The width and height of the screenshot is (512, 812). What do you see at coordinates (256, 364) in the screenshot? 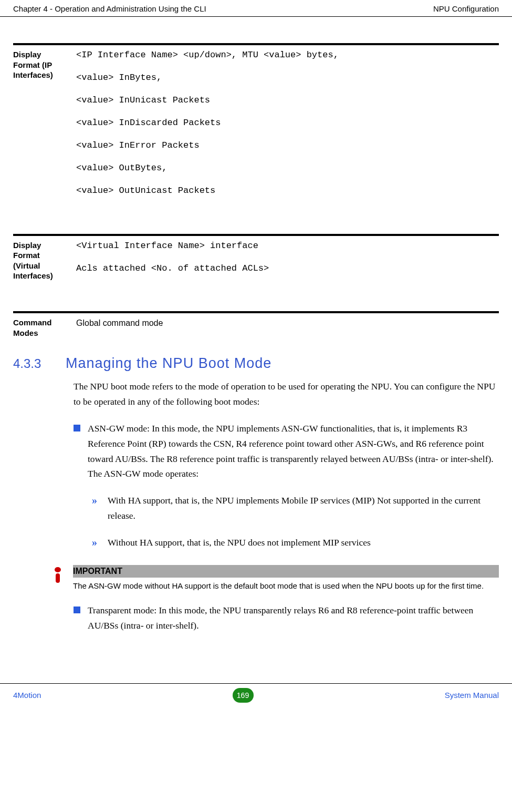
I see `section-heading: 4.3.3 Managing the NPU Boot Mode` at bounding box center [256, 364].